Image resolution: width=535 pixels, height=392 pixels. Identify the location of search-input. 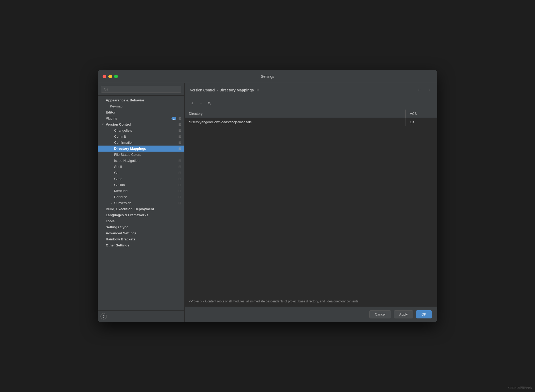
(141, 89).